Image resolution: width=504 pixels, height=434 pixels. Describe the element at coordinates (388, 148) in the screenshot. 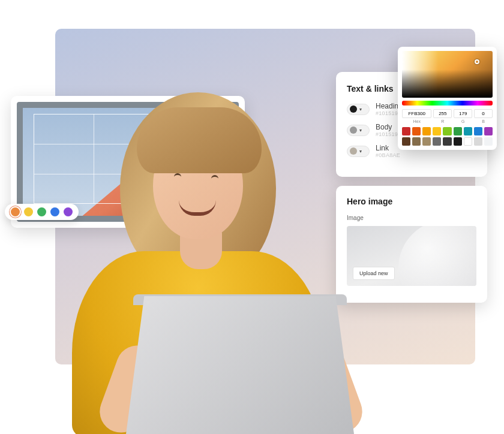

I see `link-label: Link` at that location.